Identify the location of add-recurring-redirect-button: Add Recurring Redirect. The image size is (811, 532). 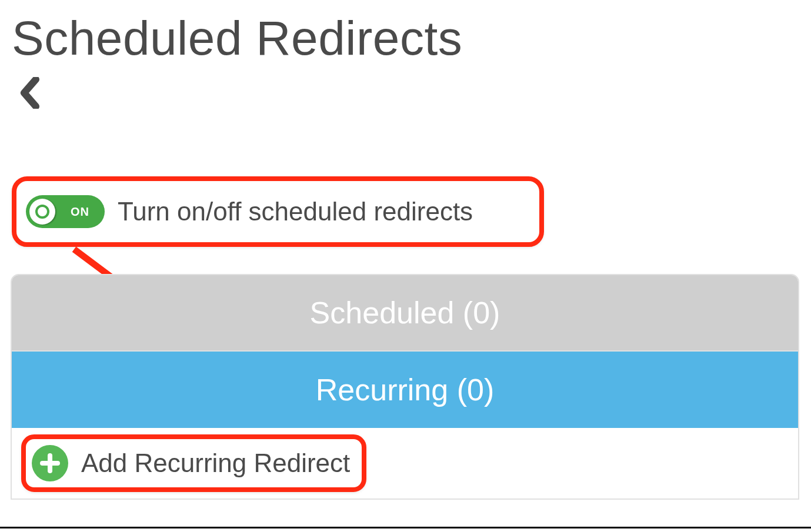
(194, 463).